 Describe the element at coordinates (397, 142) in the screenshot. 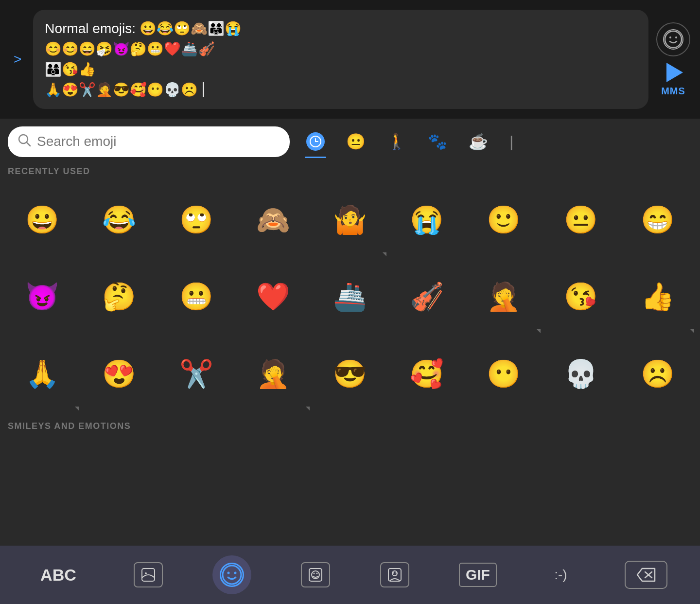

I see `tab-people: 🚶` at that location.